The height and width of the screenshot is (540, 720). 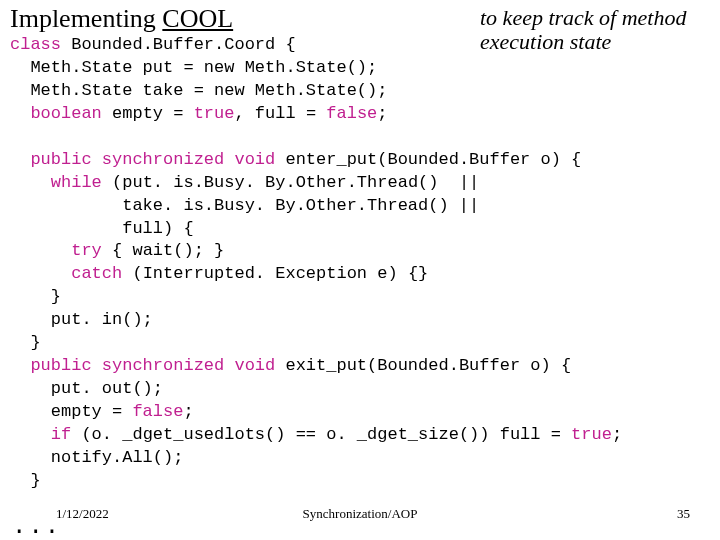 I want to click on code-text: (Interrupted. Exception e) {}, so click(x=275, y=274).